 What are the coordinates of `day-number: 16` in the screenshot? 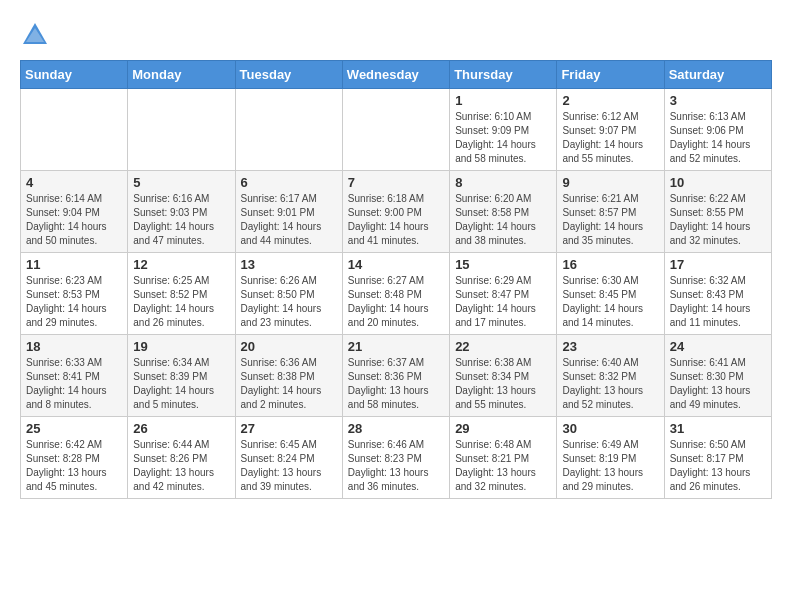 It's located at (610, 264).